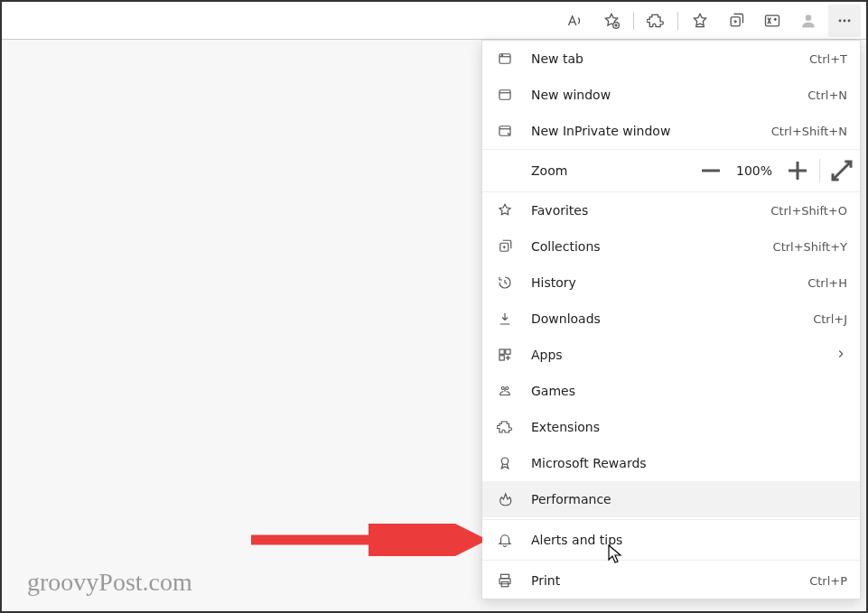 This screenshot has width=868, height=613. I want to click on menu-label: Alerts and tips, so click(689, 540).